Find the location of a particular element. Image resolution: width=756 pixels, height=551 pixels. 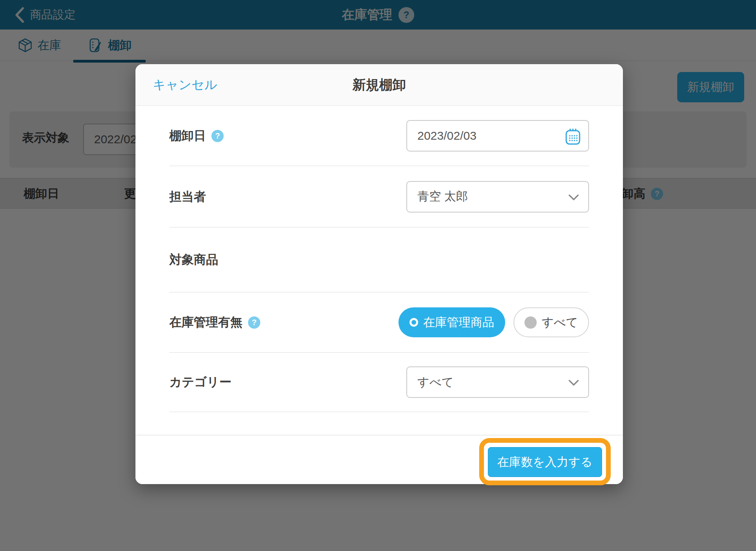

option-managed-products-label: 在庫管理商品 is located at coordinates (459, 323).